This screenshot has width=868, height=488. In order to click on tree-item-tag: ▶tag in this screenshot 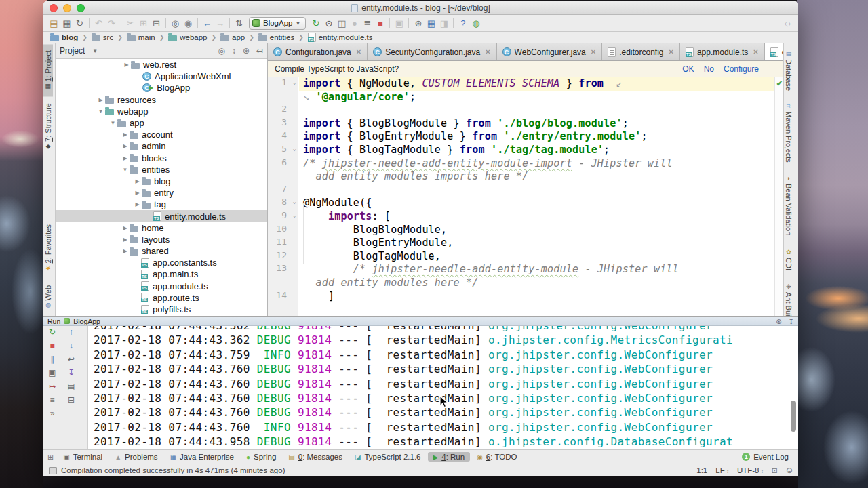, I will do `click(161, 205)`.